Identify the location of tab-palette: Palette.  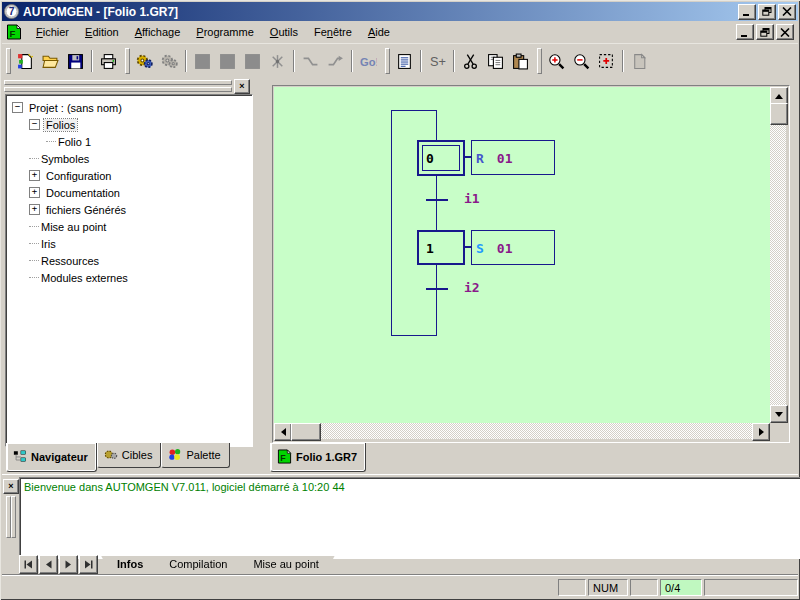
(195, 456).